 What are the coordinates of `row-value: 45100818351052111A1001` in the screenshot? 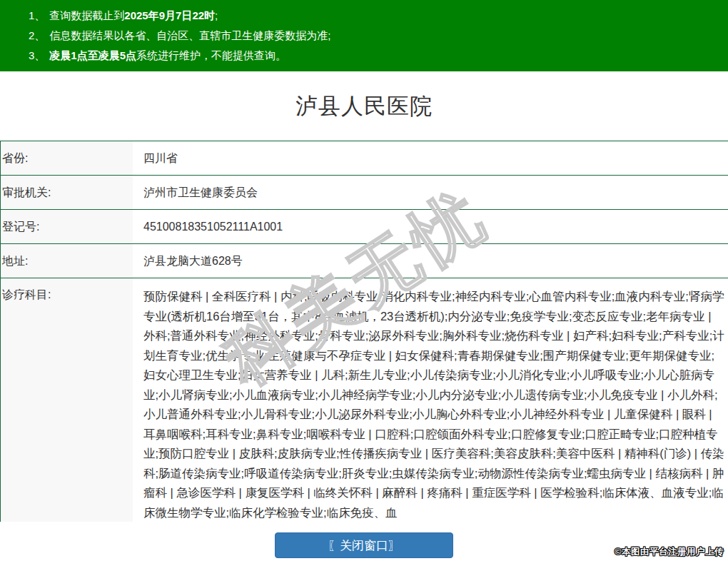 It's located at (430, 227).